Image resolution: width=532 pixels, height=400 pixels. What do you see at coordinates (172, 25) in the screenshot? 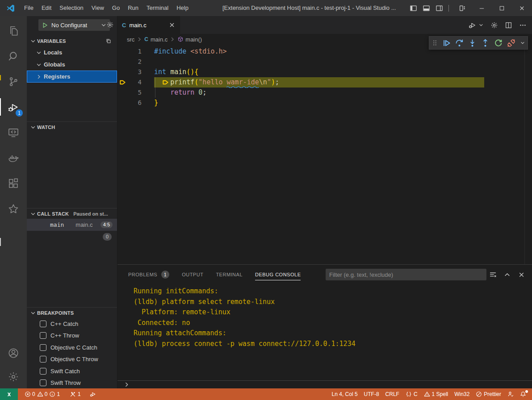
I see `close-tab-icon` at bounding box center [172, 25].